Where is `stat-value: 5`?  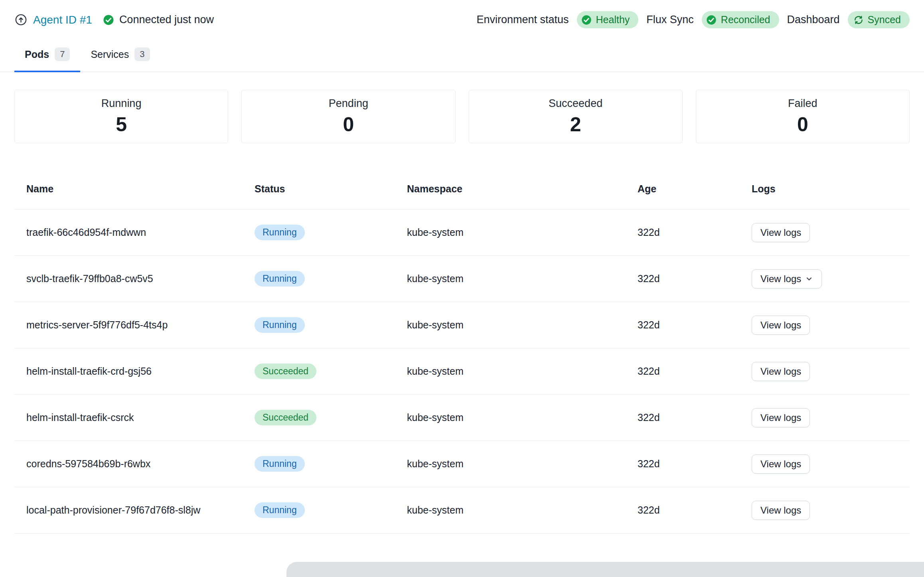
stat-value: 5 is located at coordinates (121, 124).